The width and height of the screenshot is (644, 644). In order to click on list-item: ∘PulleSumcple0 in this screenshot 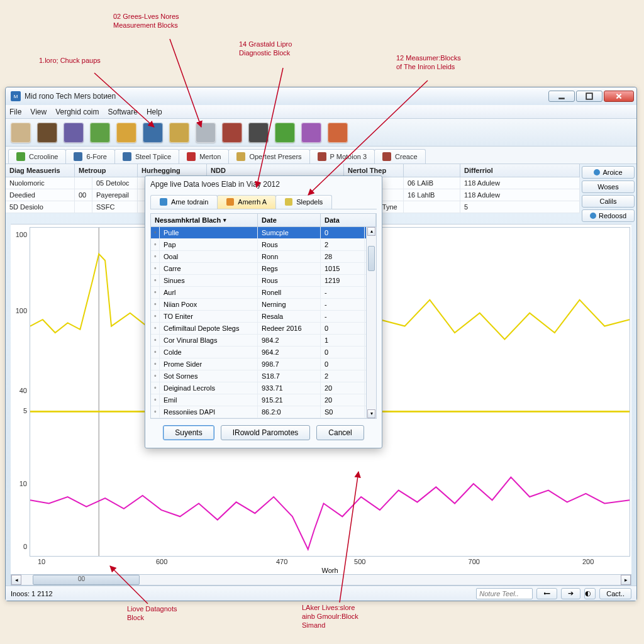, I will do `click(264, 233)`.